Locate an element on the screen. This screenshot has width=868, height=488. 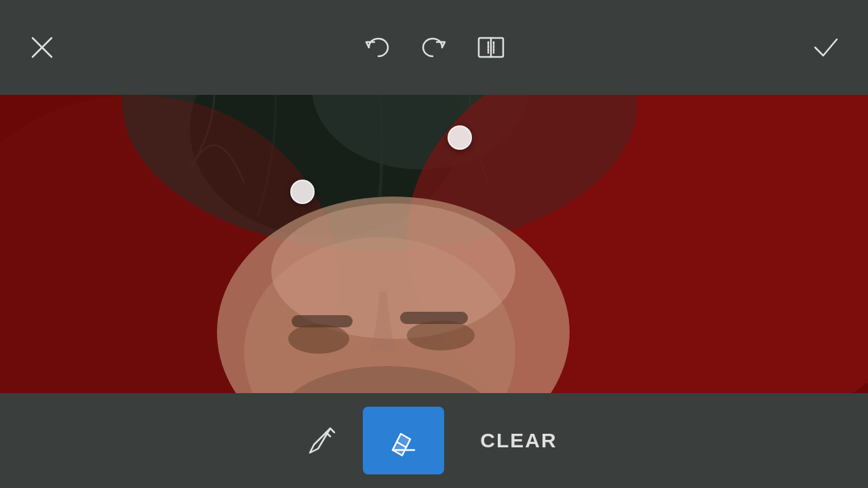
close-button is located at coordinates (42, 47).